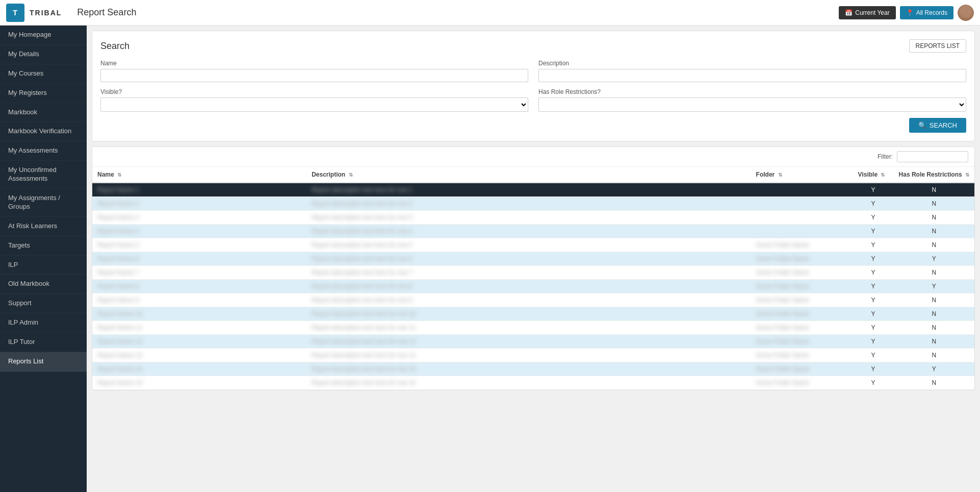 The height and width of the screenshot is (492, 980). What do you see at coordinates (199, 190) in the screenshot?
I see `cell-name: Report Name 1` at bounding box center [199, 190].